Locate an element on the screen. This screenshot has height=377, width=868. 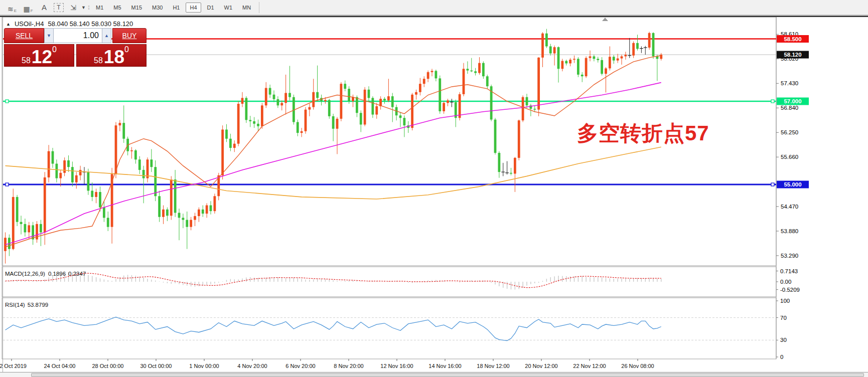
chevron-down-icon: ▼ is located at coordinates (83, 8).